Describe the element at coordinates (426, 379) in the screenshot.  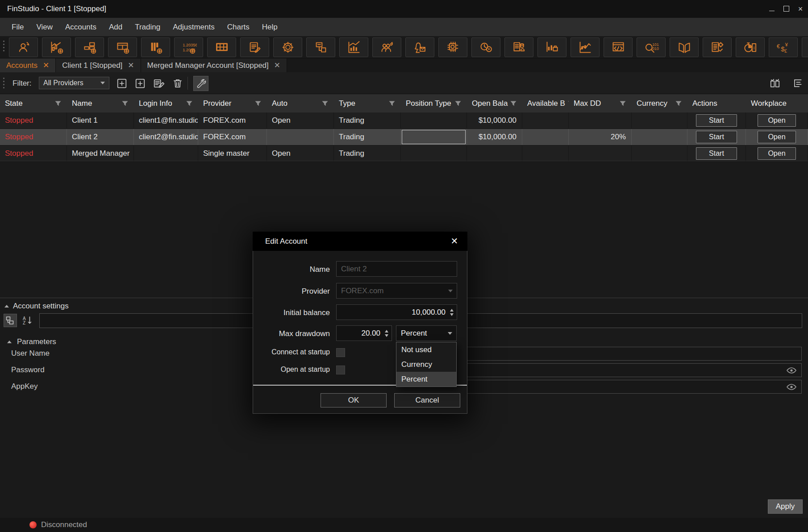
I see `dropdown-option-percent: Percent` at that location.